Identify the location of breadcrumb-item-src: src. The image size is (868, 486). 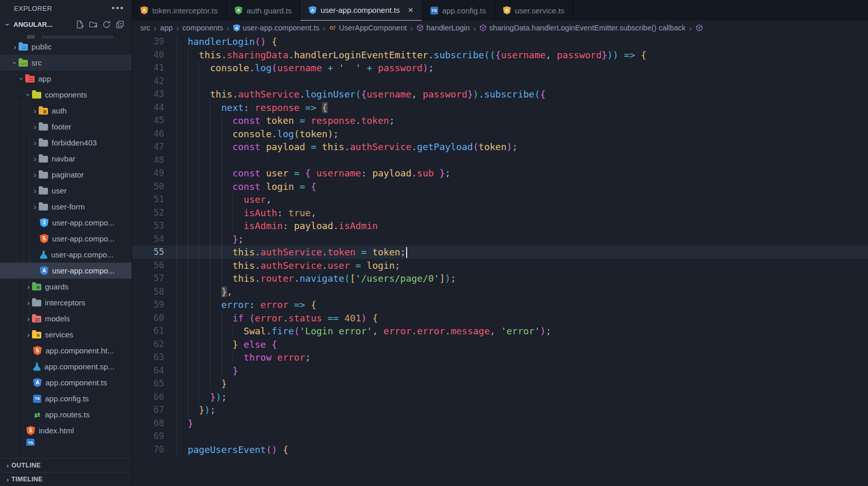
(146, 28).